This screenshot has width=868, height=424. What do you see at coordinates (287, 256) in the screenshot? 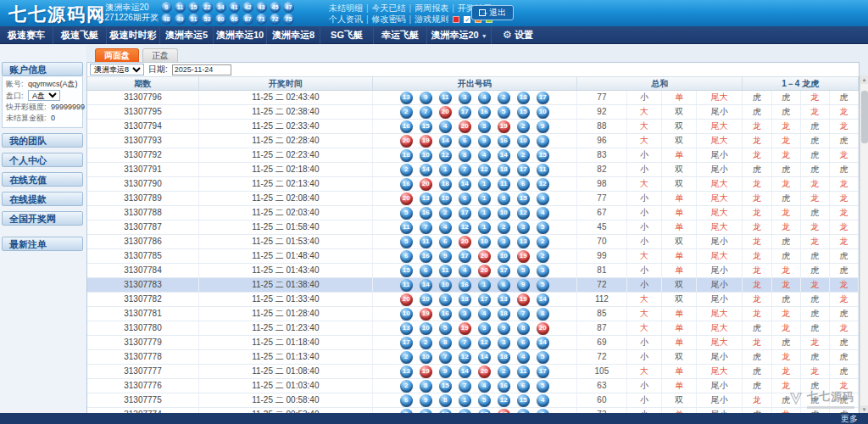
I see `draw-time-cell: 11-25 二 01:48:40` at bounding box center [287, 256].